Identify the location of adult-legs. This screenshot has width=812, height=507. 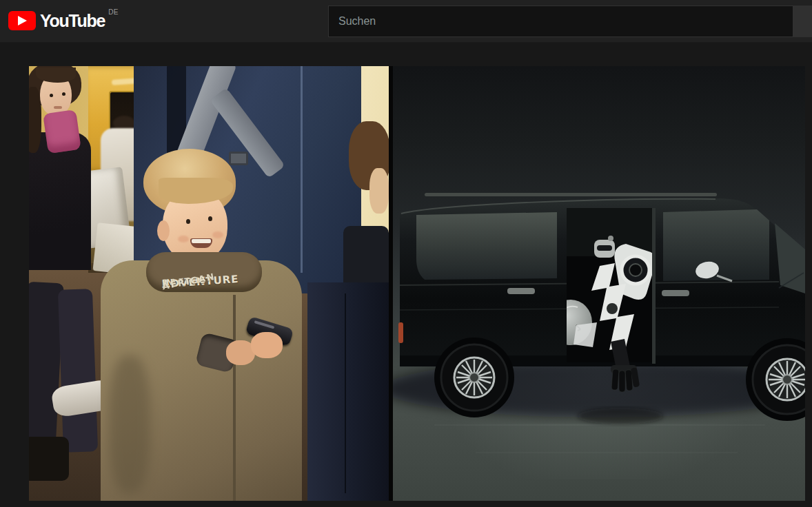
(348, 391).